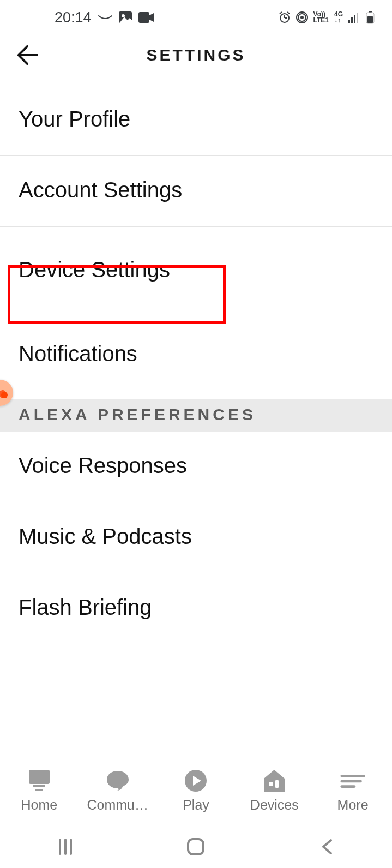  What do you see at coordinates (102, 465) in the screenshot?
I see `settings-item-label: Voice Responses` at bounding box center [102, 465].